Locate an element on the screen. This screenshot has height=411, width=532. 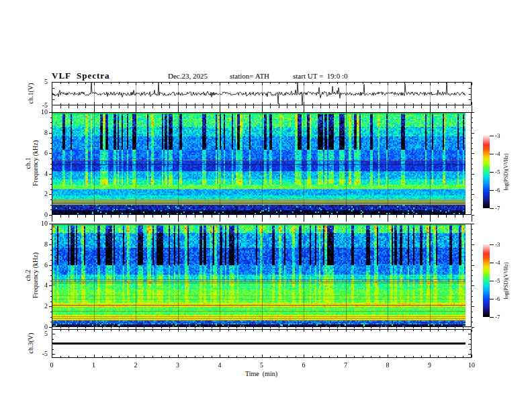
header-date: Dec.23, 2025 is located at coordinates (188, 76).